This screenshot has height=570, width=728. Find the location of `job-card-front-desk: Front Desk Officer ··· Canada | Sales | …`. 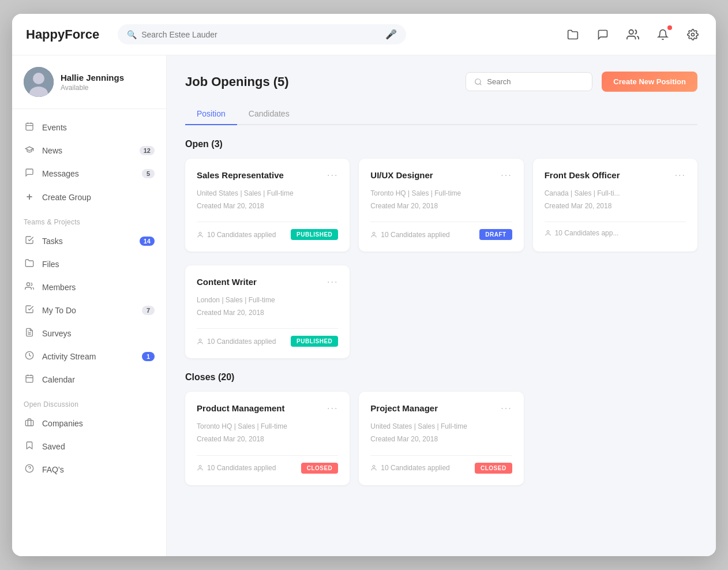

job-card-front-desk: Front Desk Officer ··· Canada | Sales | … is located at coordinates (615, 205).